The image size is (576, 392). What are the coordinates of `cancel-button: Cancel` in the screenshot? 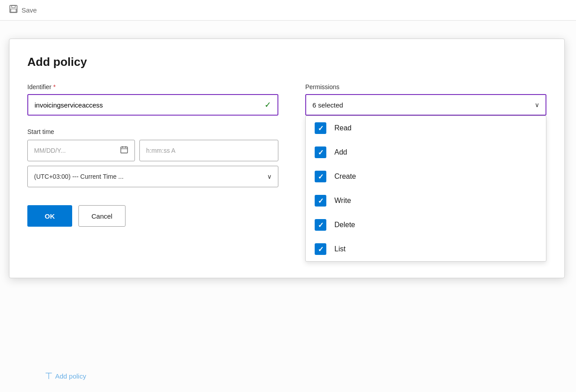 It's located at (102, 216).